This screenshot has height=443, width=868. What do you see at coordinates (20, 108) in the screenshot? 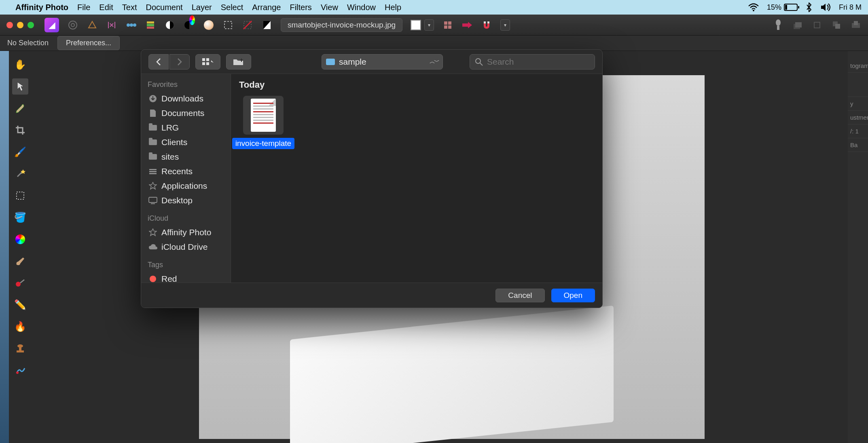
I see `eyedropper-tool-icon` at bounding box center [20, 108].